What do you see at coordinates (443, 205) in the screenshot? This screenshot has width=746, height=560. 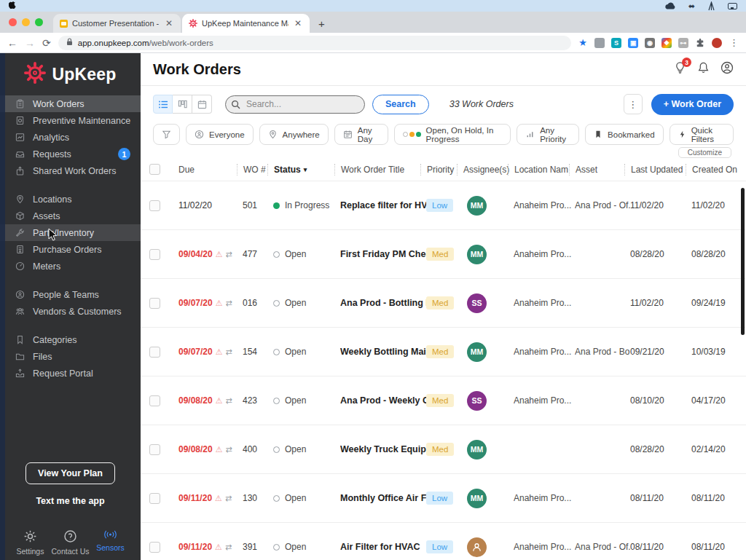 I see `work-order-row: 11/02/20501In ProgressReplace filter for…` at bounding box center [443, 205].